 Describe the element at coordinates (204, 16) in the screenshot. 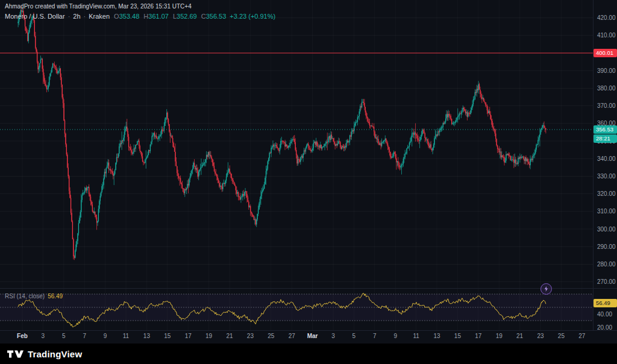

I see `close-label: C` at that location.